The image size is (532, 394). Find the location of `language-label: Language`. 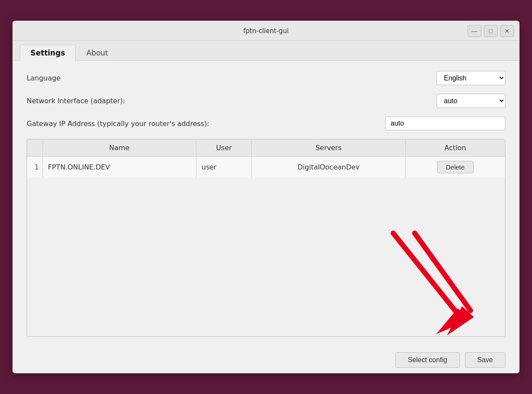

language-label: Language is located at coordinates (44, 78).